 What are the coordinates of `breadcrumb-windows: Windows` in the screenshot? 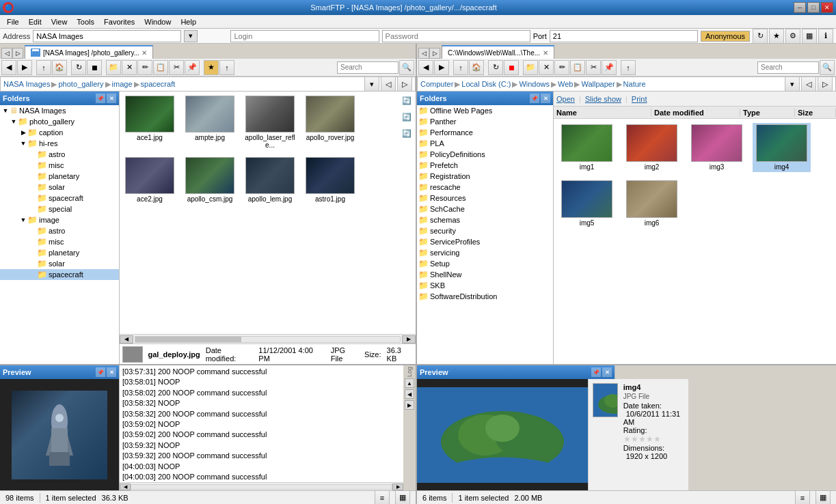 It's located at (535, 84).